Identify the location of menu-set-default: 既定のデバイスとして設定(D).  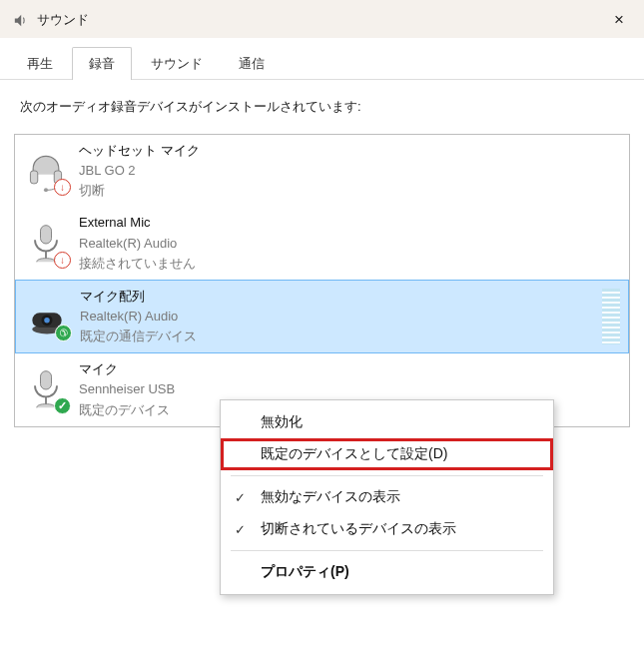
(387, 454).